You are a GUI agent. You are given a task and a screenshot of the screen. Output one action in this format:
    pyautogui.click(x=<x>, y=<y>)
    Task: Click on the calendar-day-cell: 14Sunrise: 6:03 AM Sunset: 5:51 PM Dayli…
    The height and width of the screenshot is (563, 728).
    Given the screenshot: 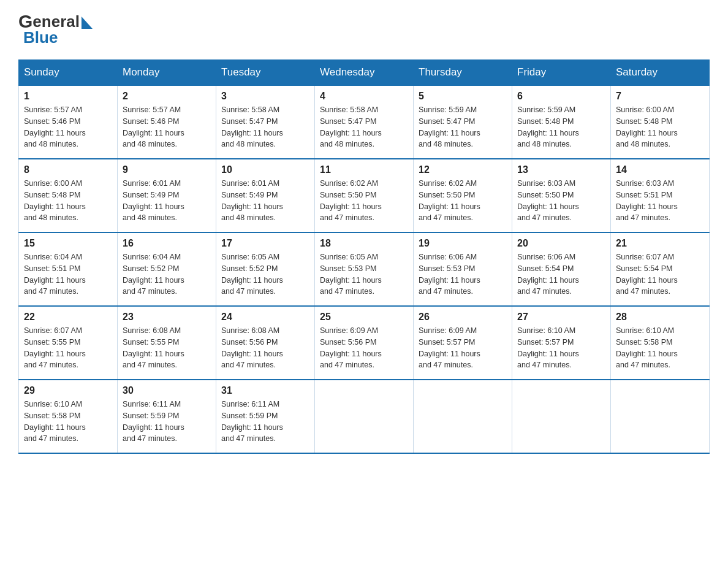 What is the action you would take?
    pyautogui.click(x=661, y=196)
    